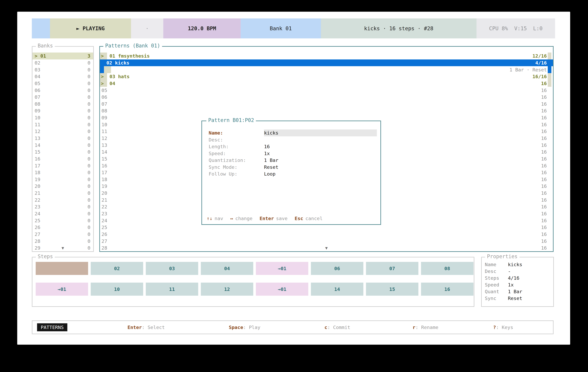 This screenshot has width=588, height=372. I want to click on bank-row: 190, so click(63, 180).